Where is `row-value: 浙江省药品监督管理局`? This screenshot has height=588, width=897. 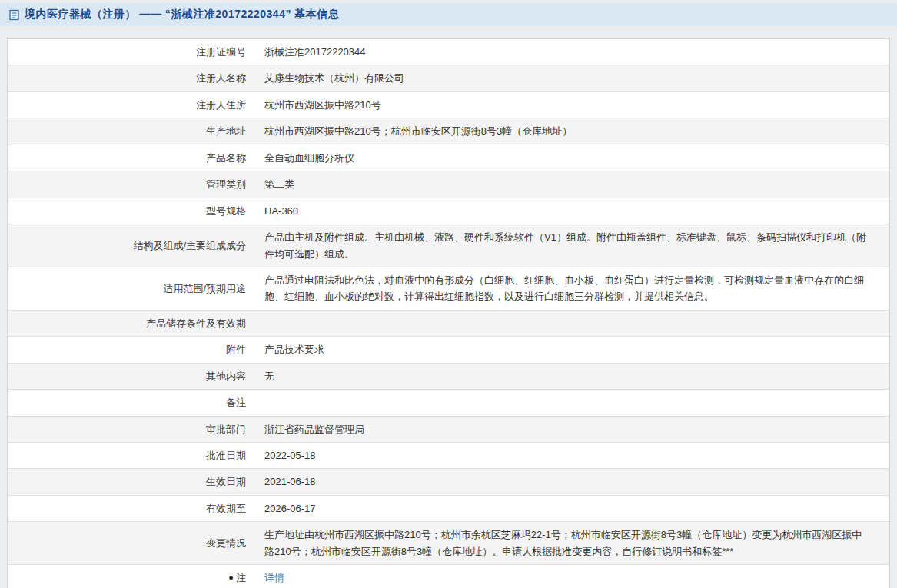
row-value: 浙江省药品监督管理局 is located at coordinates (572, 429).